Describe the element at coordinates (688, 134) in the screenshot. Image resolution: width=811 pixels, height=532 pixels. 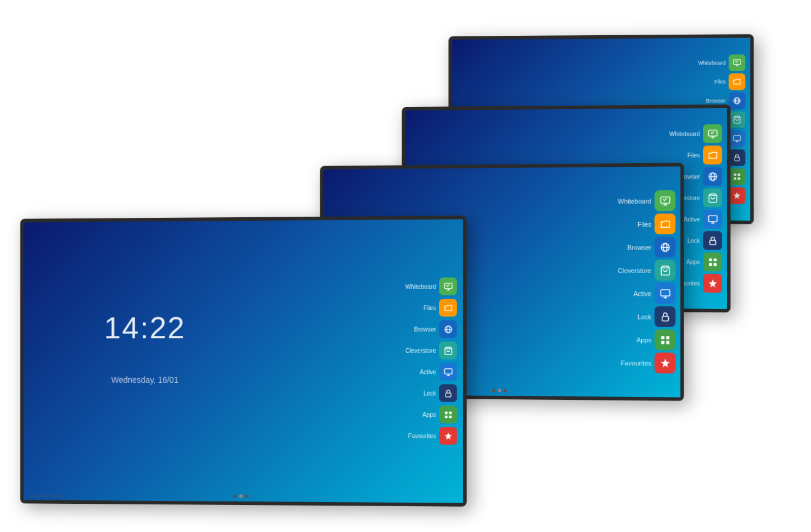
I see `sidebar-item-whiteboard-3: Whiteboard` at that location.